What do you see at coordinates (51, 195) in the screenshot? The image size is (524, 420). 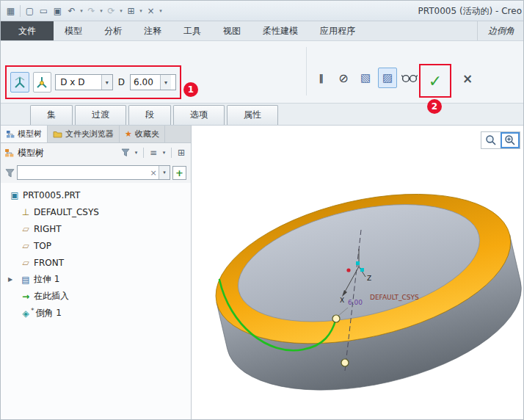 I see `tree-item-label: PRT0005.PRT` at bounding box center [51, 195].